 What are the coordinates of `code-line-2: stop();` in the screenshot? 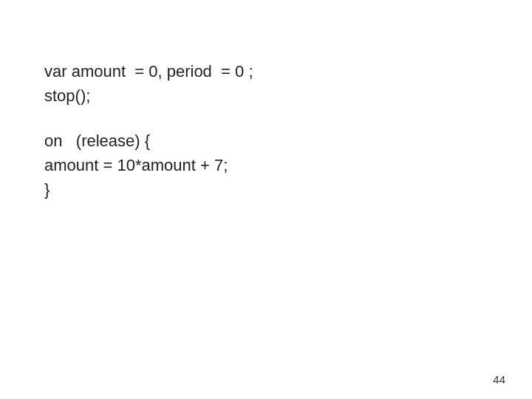 It's located at (266, 96).